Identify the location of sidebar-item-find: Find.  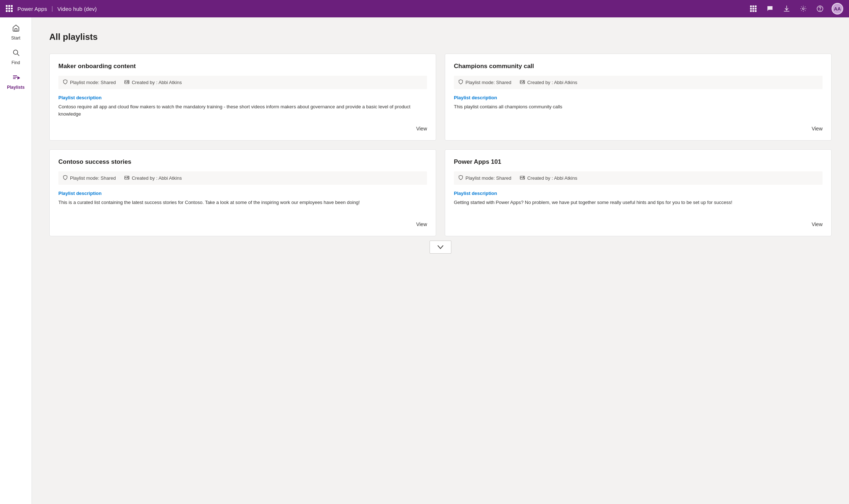
(16, 57).